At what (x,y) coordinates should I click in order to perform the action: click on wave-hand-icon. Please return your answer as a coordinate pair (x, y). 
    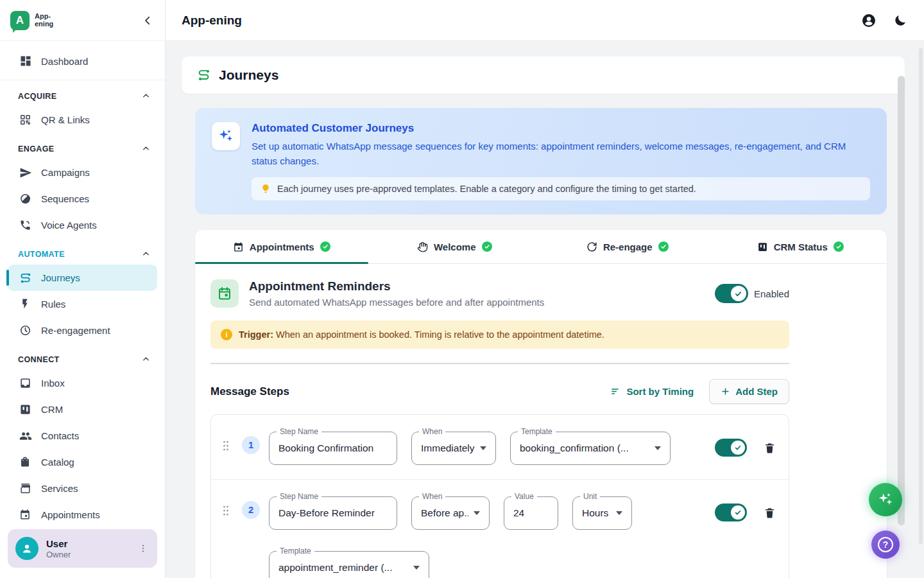
    Looking at the image, I should click on (422, 247).